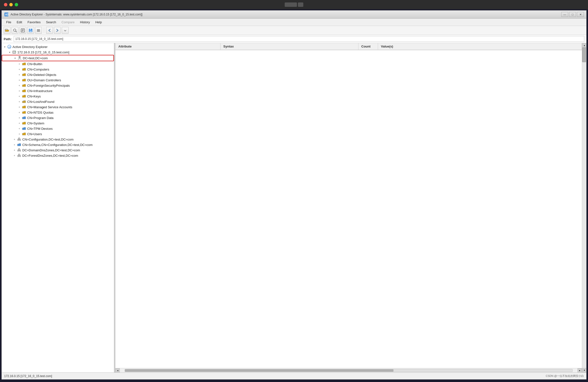 Image resolution: width=588 pixels, height=382 pixels. What do you see at coordinates (19, 91) in the screenshot?
I see `expand-cn-infrastructure: +` at bounding box center [19, 91].